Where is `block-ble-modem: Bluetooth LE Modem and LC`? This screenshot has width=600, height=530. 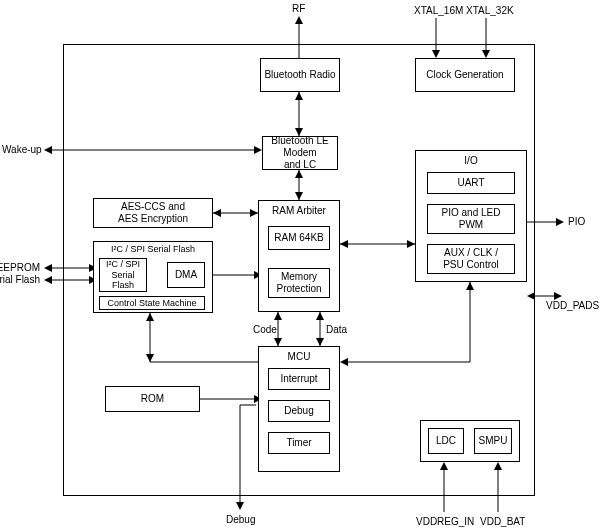
block-ble-modem: Bluetooth LE Modem and LC is located at coordinates (300, 153).